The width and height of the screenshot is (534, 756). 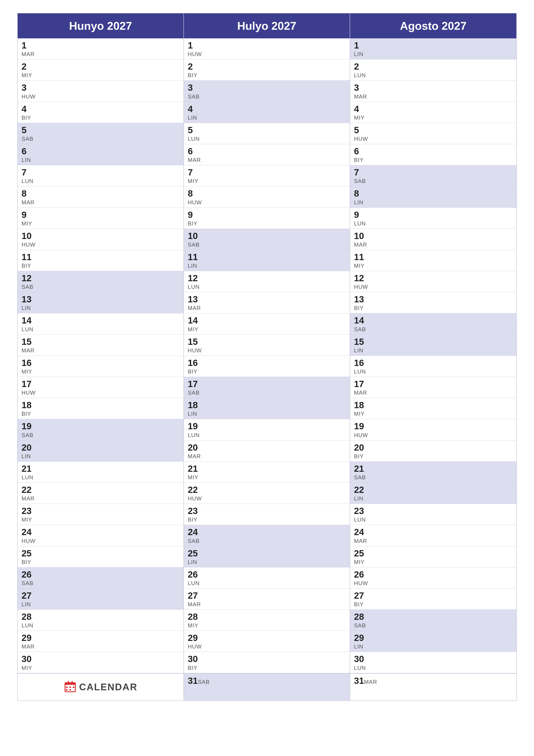 I want to click on day-cell: 30BIY, so click(x=267, y=662).